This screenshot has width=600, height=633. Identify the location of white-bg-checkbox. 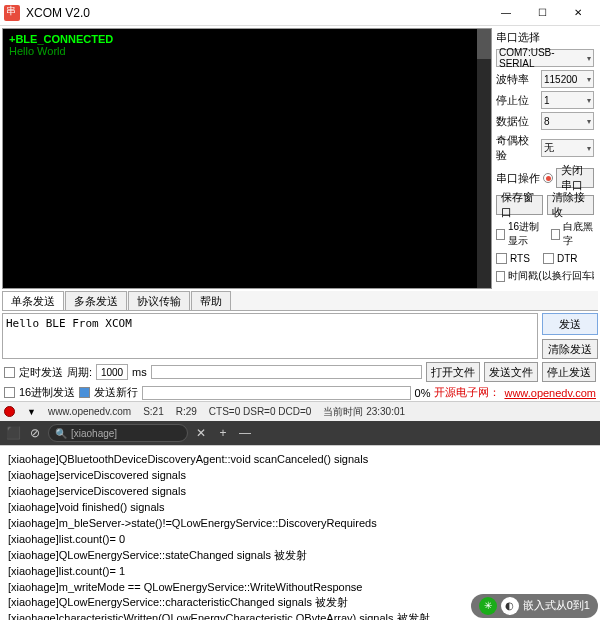
(556, 234).